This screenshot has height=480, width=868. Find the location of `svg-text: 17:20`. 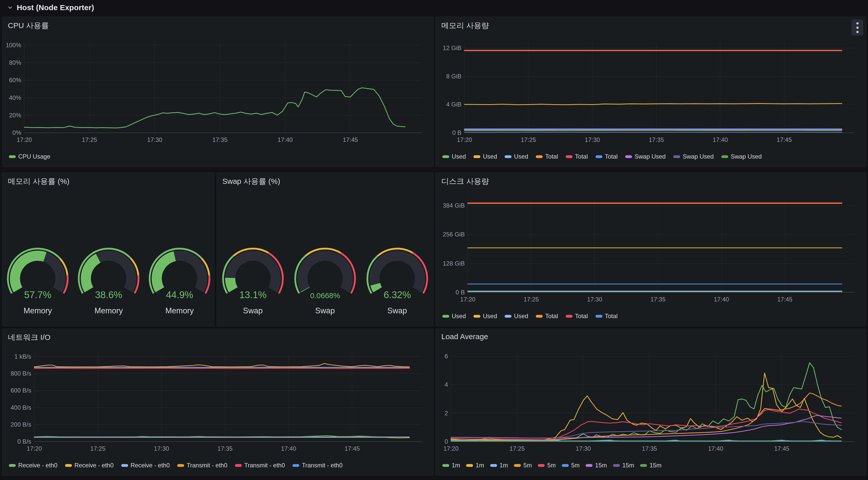

svg-text: 17:20 is located at coordinates (468, 299).